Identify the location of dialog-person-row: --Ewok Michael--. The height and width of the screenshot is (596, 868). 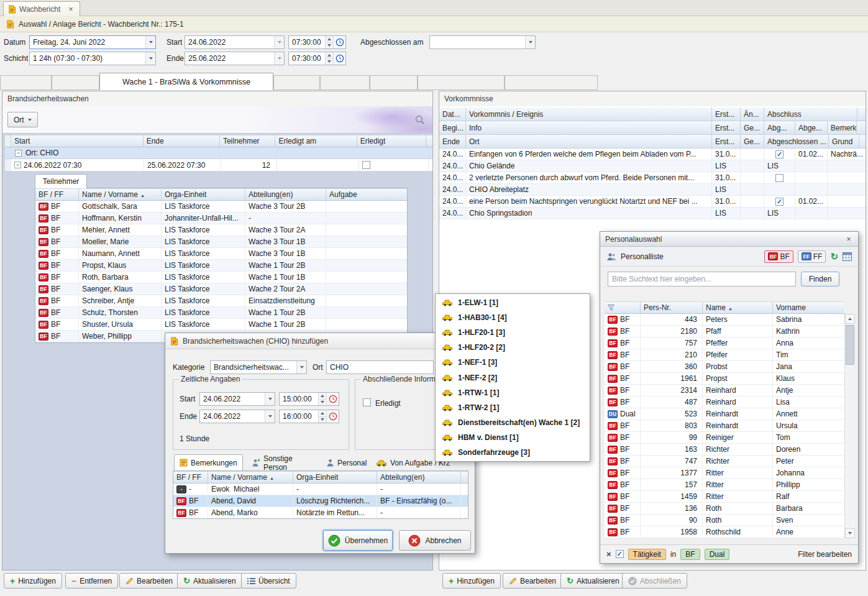
(321, 490).